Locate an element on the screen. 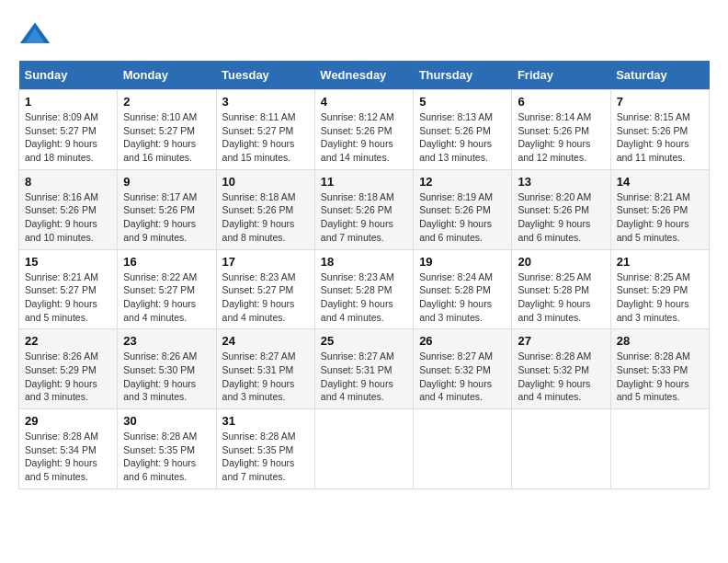 The width and height of the screenshot is (728, 563). calendar-cell: 23 Sunrise: 8:26 AM Sunset: 5:30 PM Dayl… is located at coordinates (167, 370).